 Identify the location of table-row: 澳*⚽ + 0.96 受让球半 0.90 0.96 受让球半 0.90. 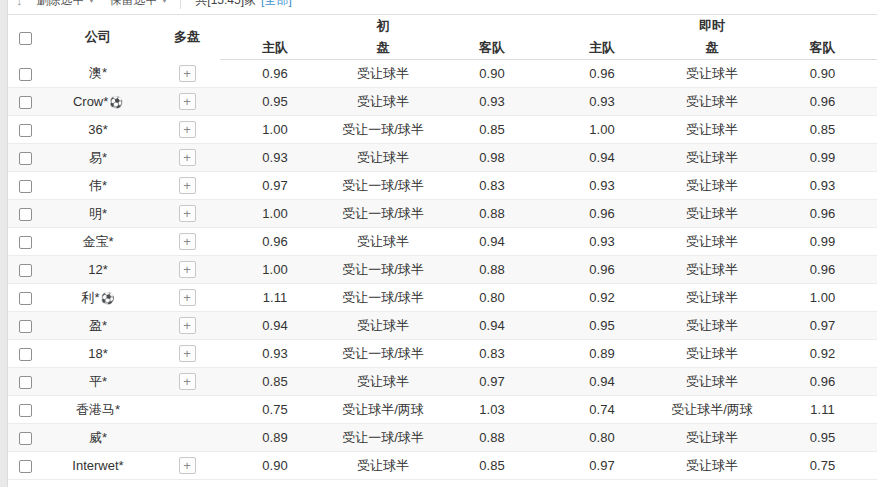
(442, 74).